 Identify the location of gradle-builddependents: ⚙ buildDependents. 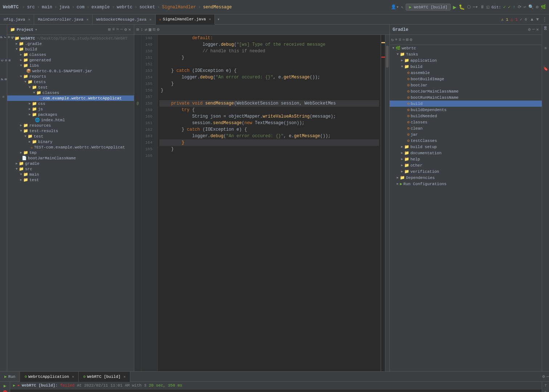
(466, 110).